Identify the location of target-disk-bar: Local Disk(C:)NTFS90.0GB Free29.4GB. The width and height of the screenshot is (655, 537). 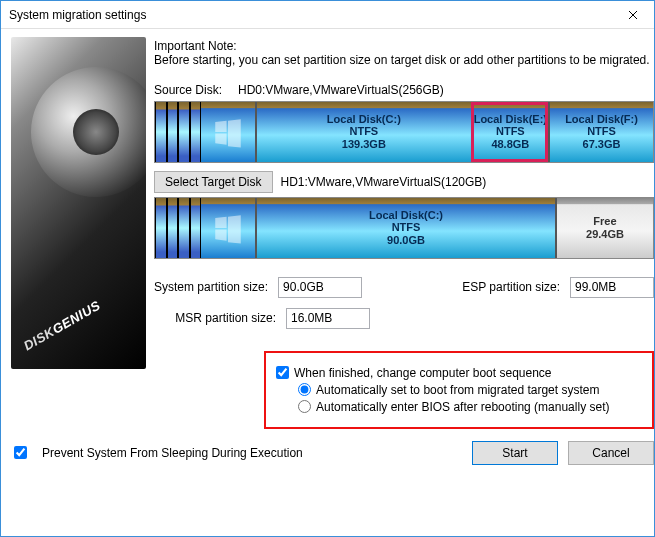
(404, 228).